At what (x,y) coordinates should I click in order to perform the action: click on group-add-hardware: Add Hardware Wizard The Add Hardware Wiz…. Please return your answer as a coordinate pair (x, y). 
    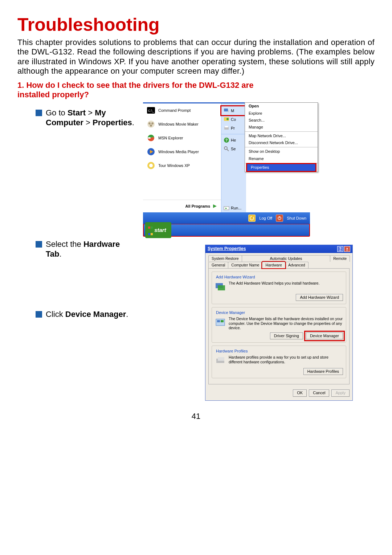
    Looking at the image, I should click on (279, 288).